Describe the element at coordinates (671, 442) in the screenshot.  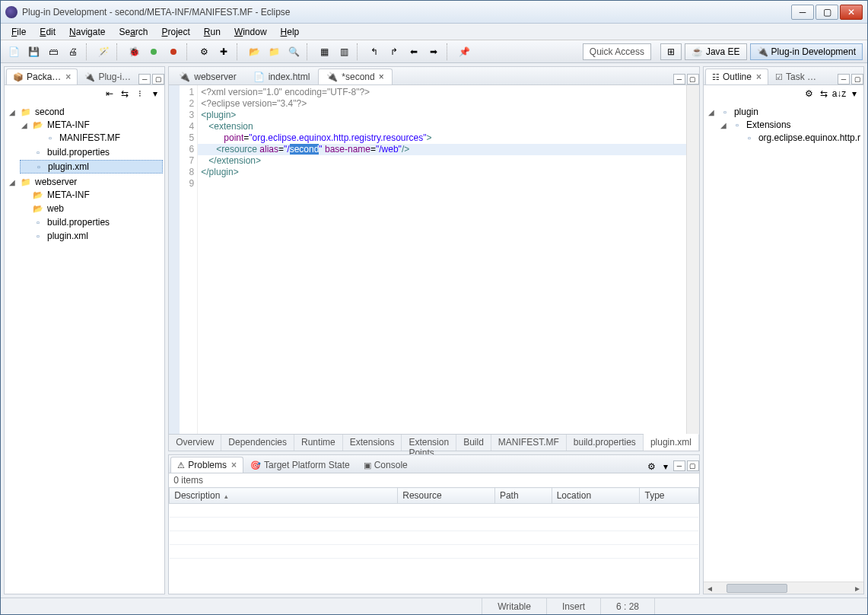
I see `editor-subtab-plugin-xml: plugin.xml` at that location.